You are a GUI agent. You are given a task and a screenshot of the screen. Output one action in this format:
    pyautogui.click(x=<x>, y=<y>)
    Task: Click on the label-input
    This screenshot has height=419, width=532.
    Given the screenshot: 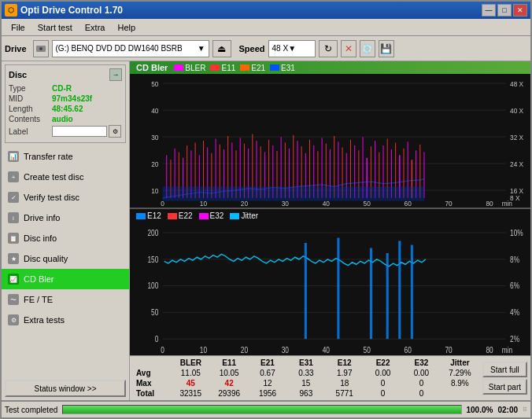 What is the action you would take?
    pyautogui.click(x=79, y=131)
    